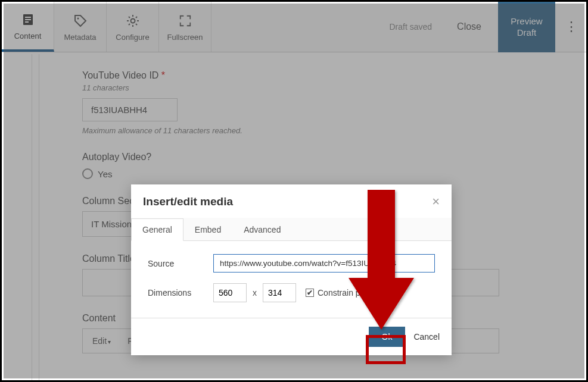 The width and height of the screenshot is (588, 382). I want to click on source-input, so click(324, 263).